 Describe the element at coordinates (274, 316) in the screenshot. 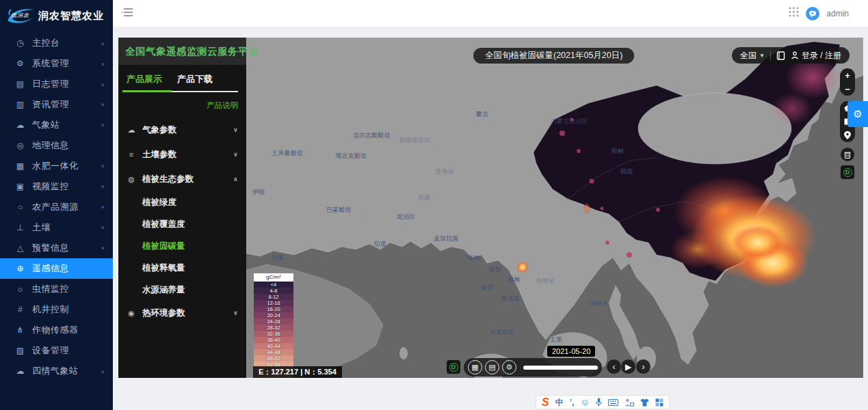

I see `legend-row: 20-24` at that location.